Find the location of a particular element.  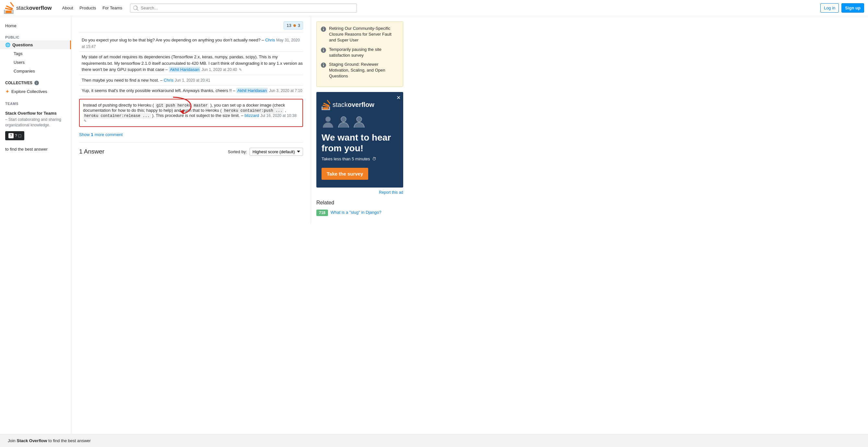

comment-1: Do you expect your slug to be that big? … is located at coordinates (191, 43).